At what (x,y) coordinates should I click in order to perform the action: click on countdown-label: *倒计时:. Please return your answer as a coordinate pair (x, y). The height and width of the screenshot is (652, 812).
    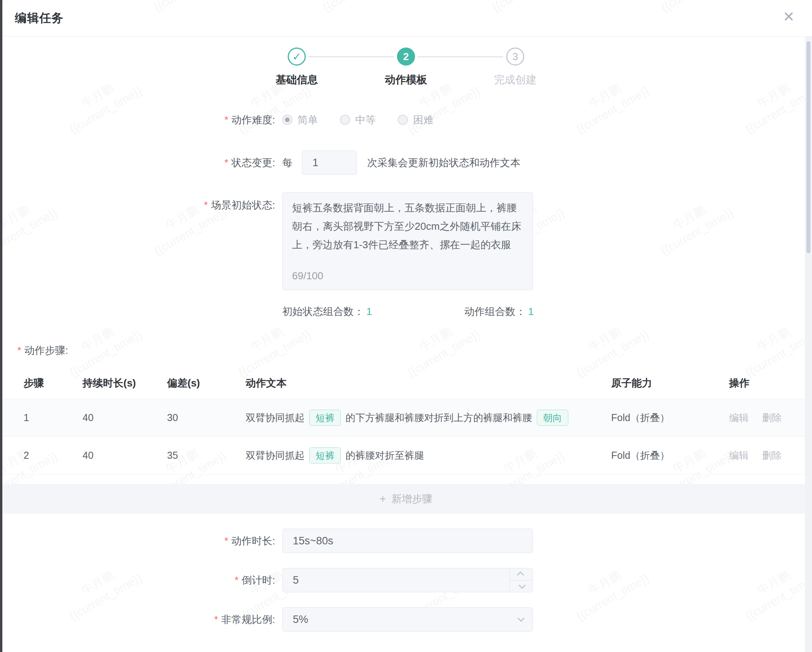
    Looking at the image, I should click on (138, 581).